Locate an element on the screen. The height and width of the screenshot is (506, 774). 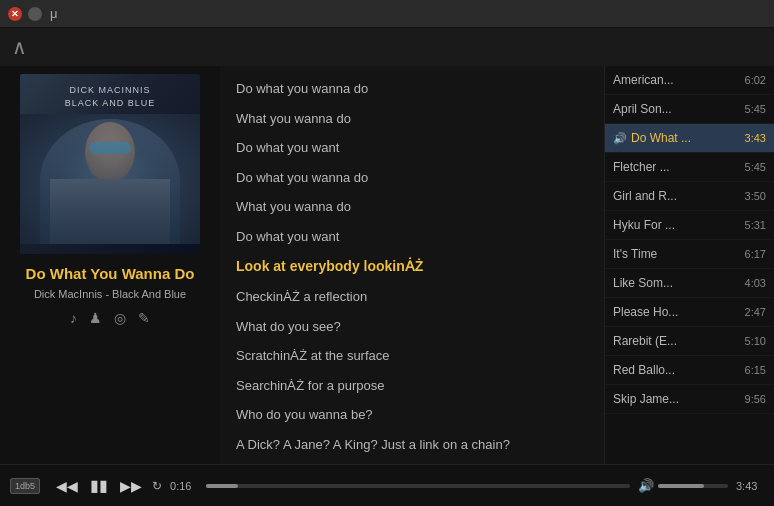
album-art: DICK MACINNIS BLACK AND BLUE is located at coordinates (110, 164).